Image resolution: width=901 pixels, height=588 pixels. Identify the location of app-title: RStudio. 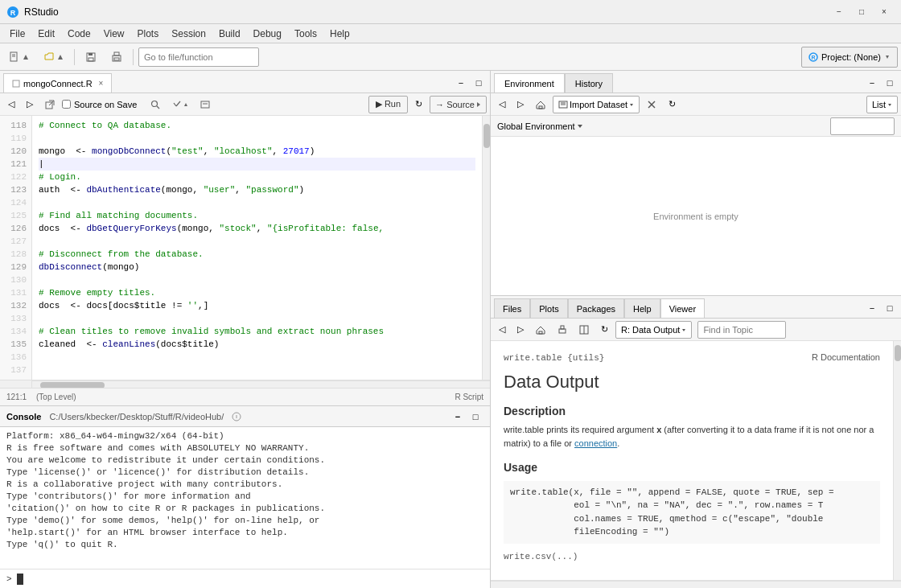
(426, 12).